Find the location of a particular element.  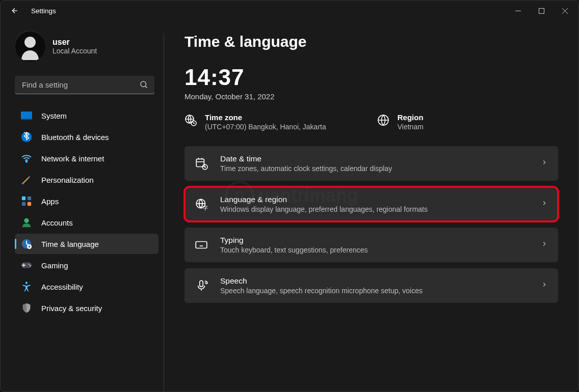

sidebar-item-system: System is located at coordinates (87, 116).